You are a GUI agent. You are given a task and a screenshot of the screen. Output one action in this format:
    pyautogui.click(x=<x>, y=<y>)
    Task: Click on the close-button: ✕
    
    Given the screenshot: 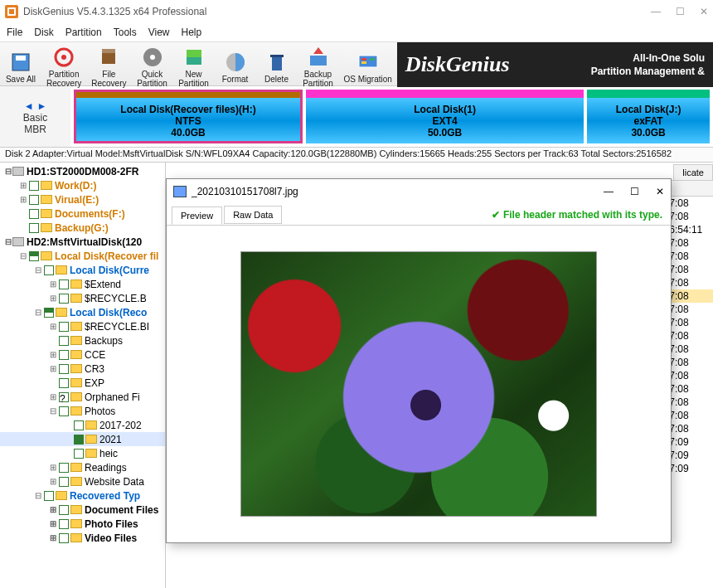 What is the action you would take?
    pyautogui.click(x=704, y=12)
    